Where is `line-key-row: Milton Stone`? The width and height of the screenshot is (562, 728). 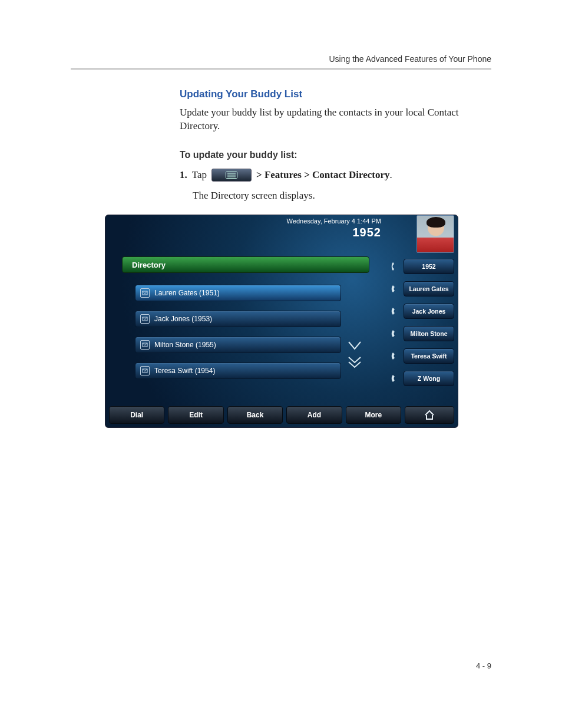 line-key-row: Milton Stone is located at coordinates (422, 334).